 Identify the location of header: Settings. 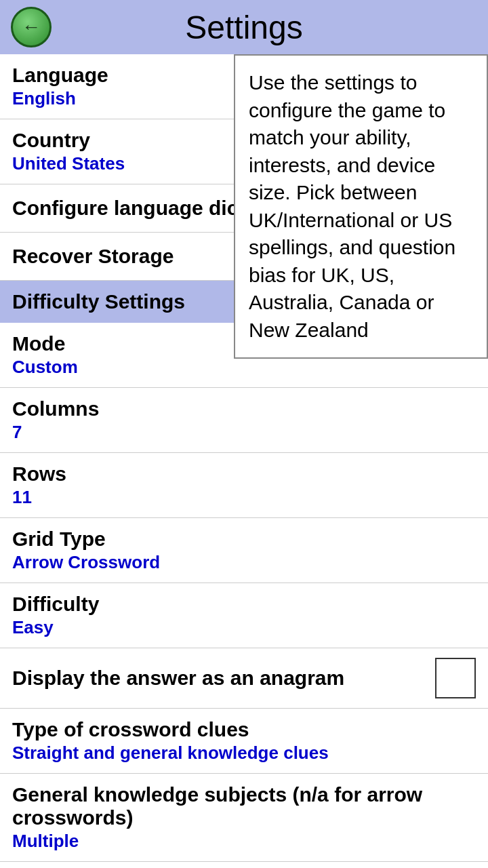
(244, 27).